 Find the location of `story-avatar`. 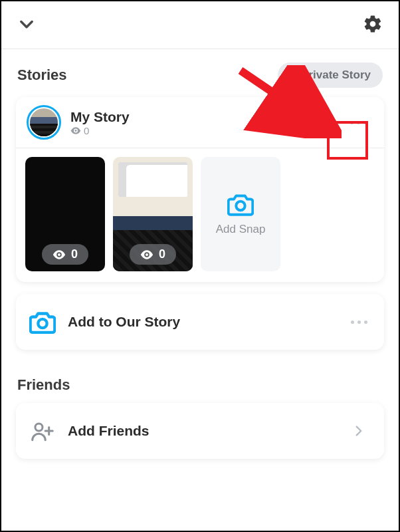

story-avatar is located at coordinates (44, 122).